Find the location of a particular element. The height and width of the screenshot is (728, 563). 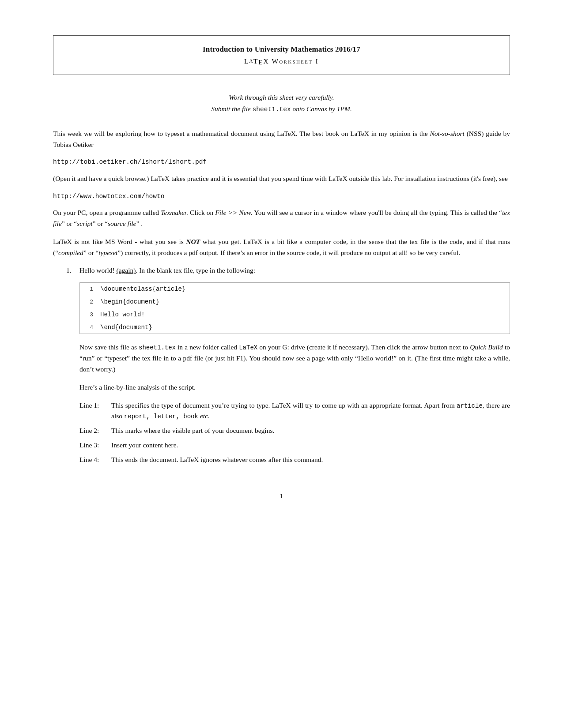

url-1: http://tobi.oetiker.ch/lshort/lshort.pdf is located at coordinates (282, 162).